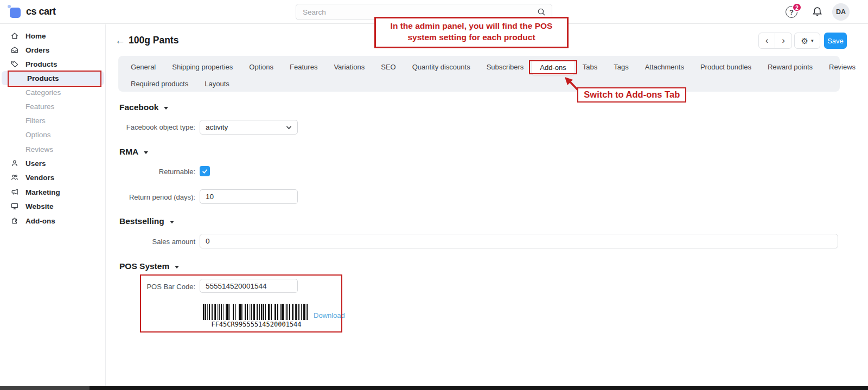 The width and height of the screenshot is (868, 390). What do you see at coordinates (53, 177) in the screenshot?
I see `sidebar-item-vendors: Vendors` at bounding box center [53, 177].